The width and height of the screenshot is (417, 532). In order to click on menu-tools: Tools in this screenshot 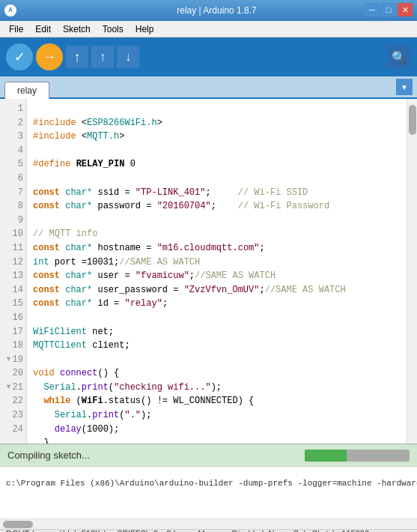, I will do `click(113, 29)`.